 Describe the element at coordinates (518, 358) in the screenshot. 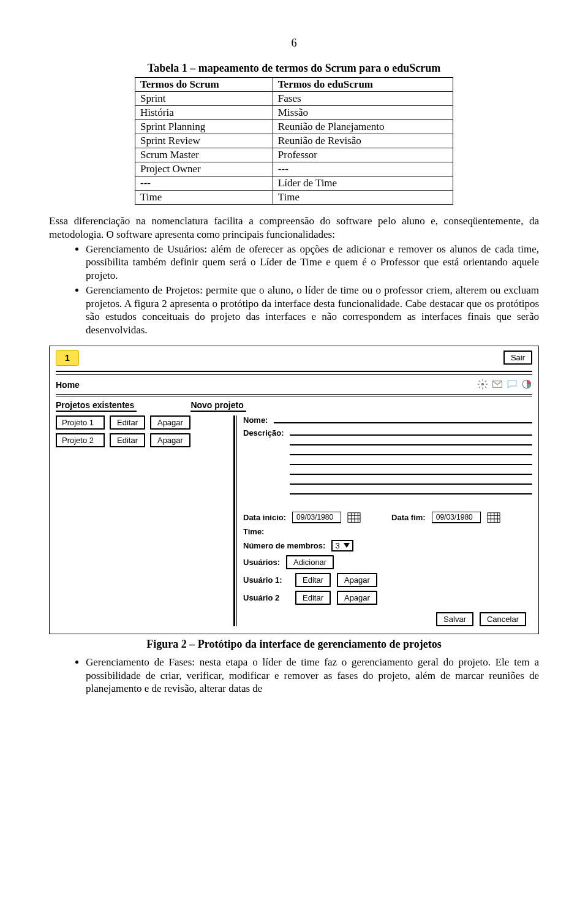

I see `sair-button: Sair` at that location.